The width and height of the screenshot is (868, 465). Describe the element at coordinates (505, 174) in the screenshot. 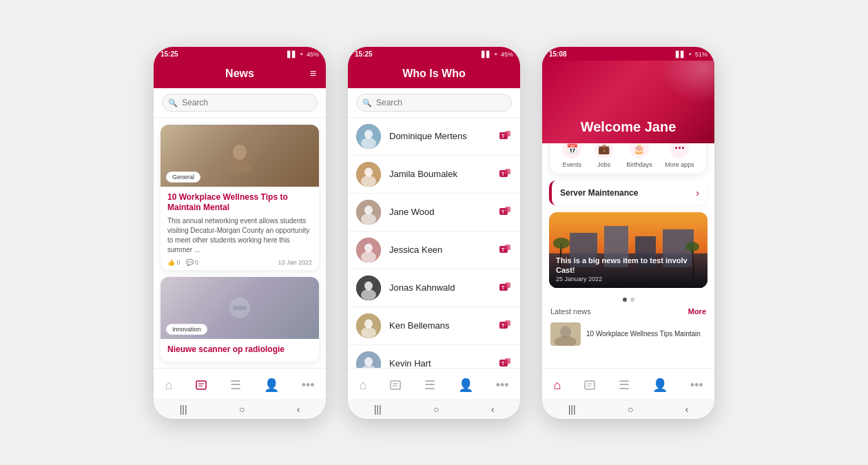

I see `teams-icon-jamila: T` at that location.